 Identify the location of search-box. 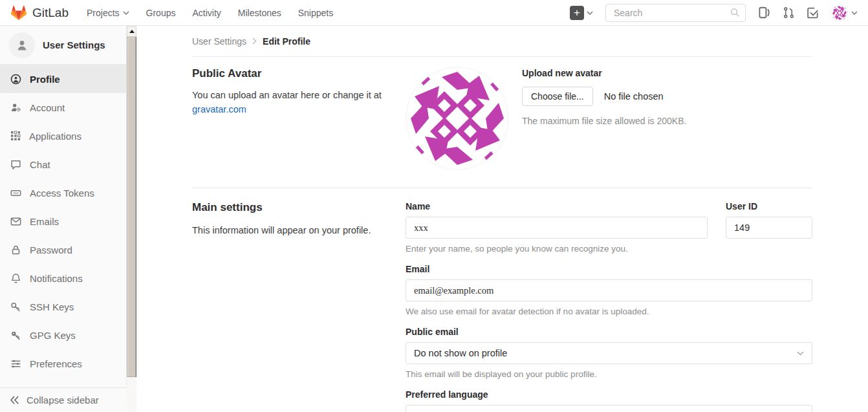
(675, 13).